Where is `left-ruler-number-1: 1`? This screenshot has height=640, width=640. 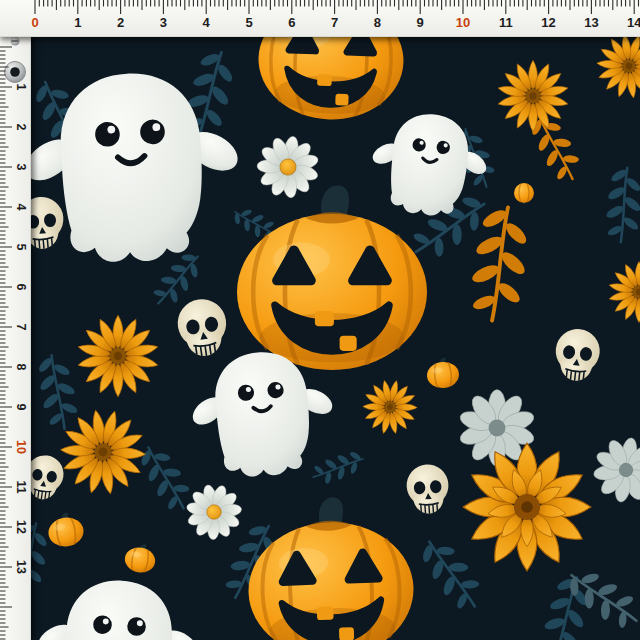 left-ruler-number-1: 1 is located at coordinates (21, 88).